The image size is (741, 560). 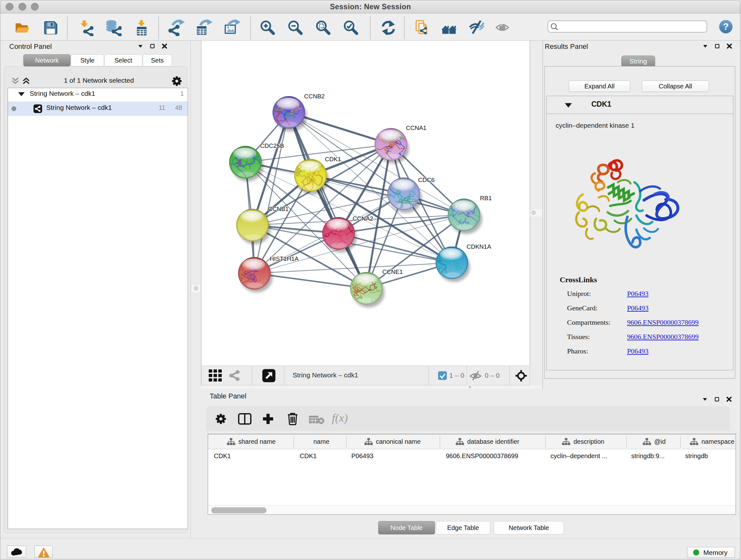 What do you see at coordinates (486, 198) in the screenshot?
I see `svg-text: RB1` at bounding box center [486, 198].